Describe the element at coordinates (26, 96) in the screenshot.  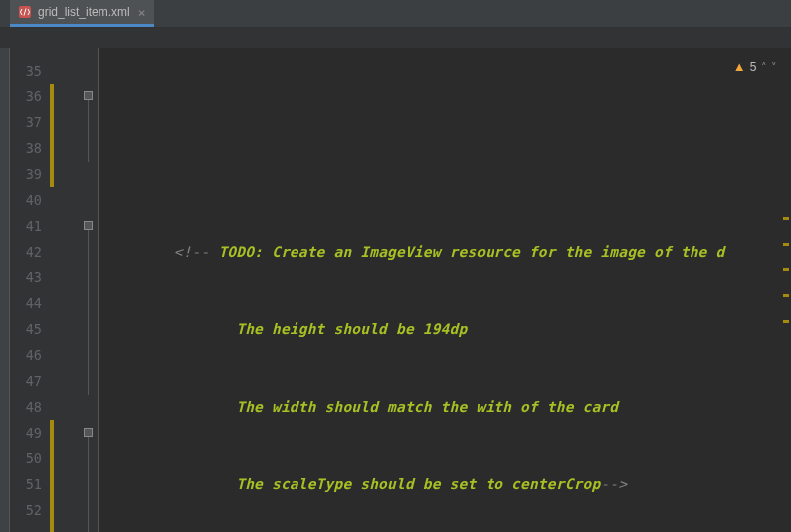
I see `line-number: 36` at that location.